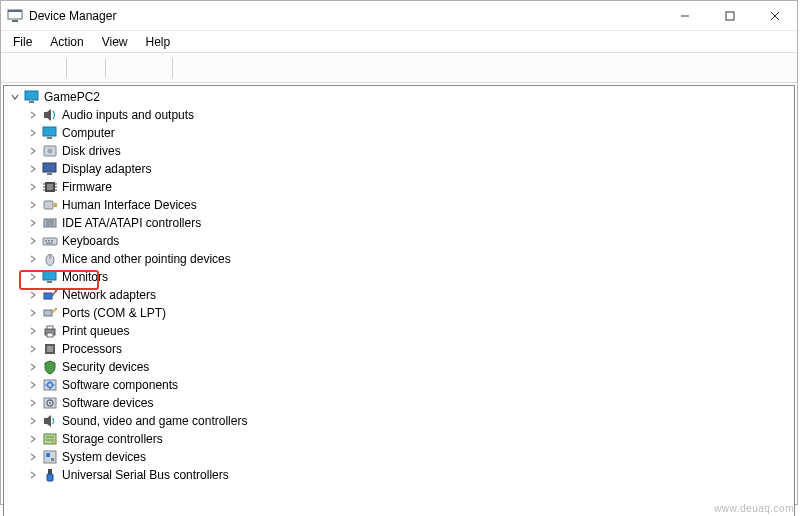 This screenshot has height=516, width=800. I want to click on menu-help: Help, so click(158, 42).